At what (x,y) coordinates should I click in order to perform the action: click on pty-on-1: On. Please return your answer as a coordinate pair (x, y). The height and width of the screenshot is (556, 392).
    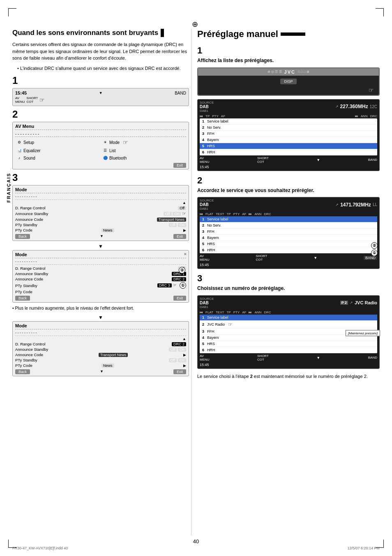
    Looking at the image, I should click on (182, 225).